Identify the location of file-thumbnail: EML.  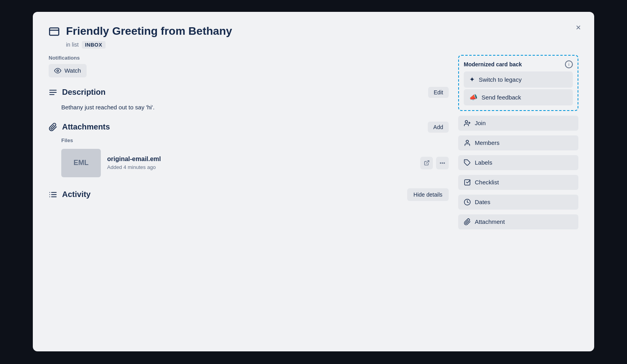
(81, 163).